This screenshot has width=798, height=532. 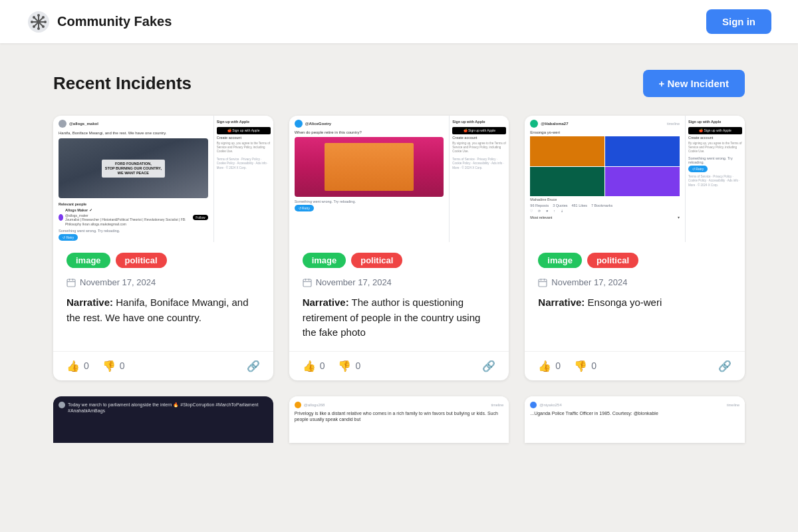 I want to click on bottom-cards-row: Today we march to parliament alongside t…, so click(x=399, y=420).